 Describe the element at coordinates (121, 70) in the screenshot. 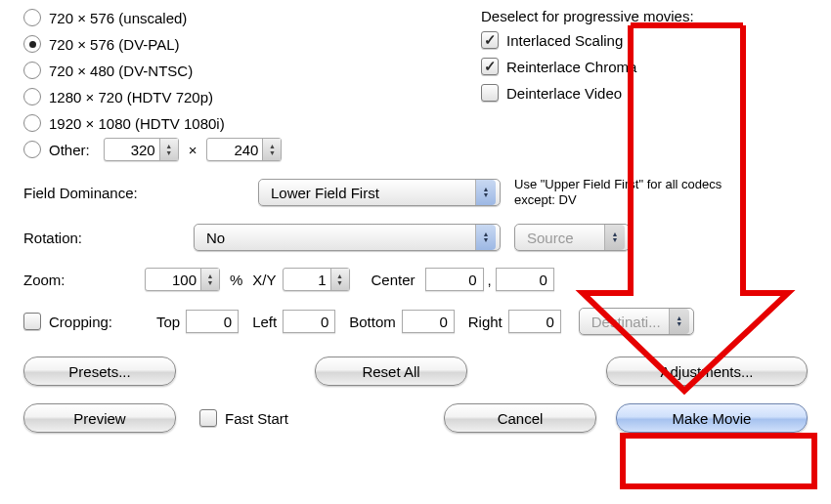

I see `resolution-label: 720 × 480 (DV-NTSC)` at that location.